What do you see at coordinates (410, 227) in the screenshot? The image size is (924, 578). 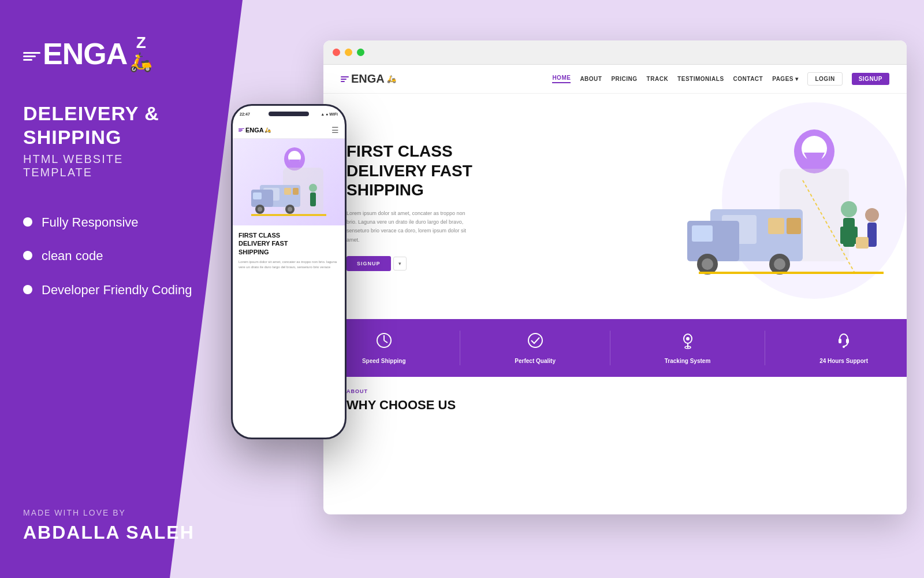 I see `hero-description: Lorem ipsum dolor sit amet, concater as …` at bounding box center [410, 227].